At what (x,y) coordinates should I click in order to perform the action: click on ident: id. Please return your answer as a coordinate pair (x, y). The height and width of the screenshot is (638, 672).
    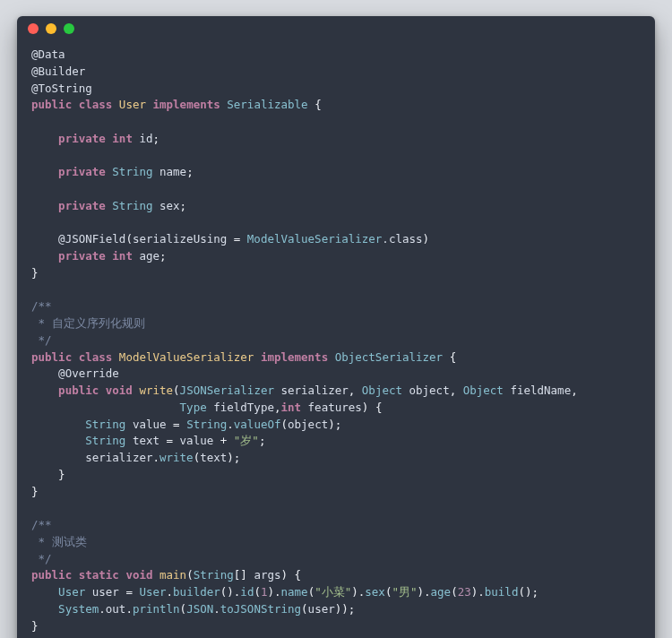
    Looking at the image, I should click on (145, 138).